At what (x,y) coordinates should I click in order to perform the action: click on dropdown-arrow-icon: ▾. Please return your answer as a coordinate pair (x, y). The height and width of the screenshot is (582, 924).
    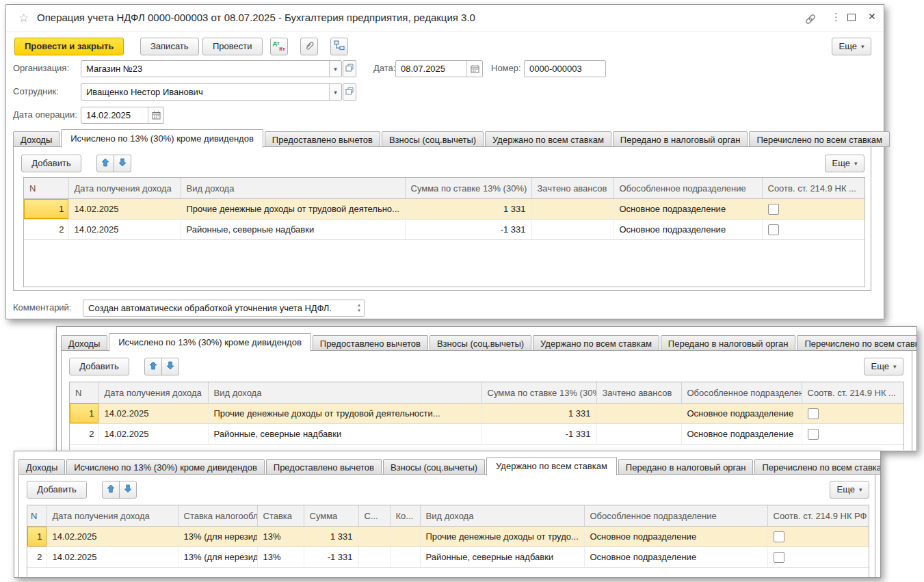
    Looking at the image, I should click on (335, 68).